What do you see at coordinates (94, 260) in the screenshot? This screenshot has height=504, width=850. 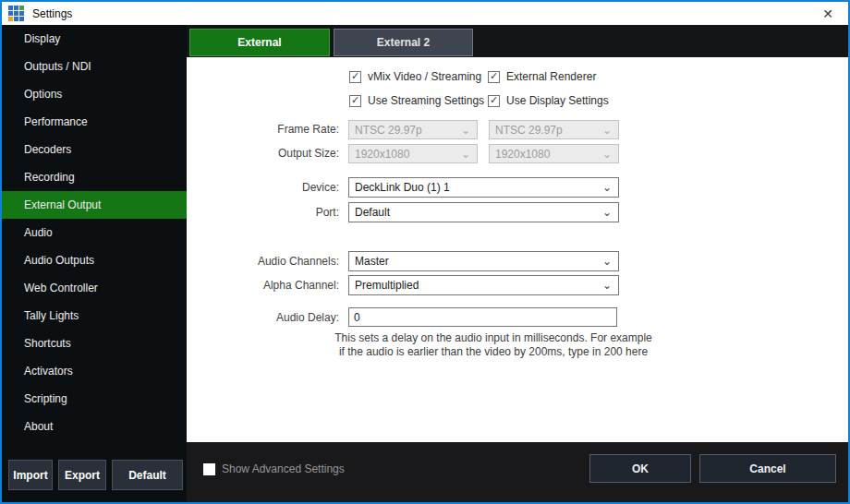 I see `sidebar-item-audio-outputs: Audio Outputs` at bounding box center [94, 260].